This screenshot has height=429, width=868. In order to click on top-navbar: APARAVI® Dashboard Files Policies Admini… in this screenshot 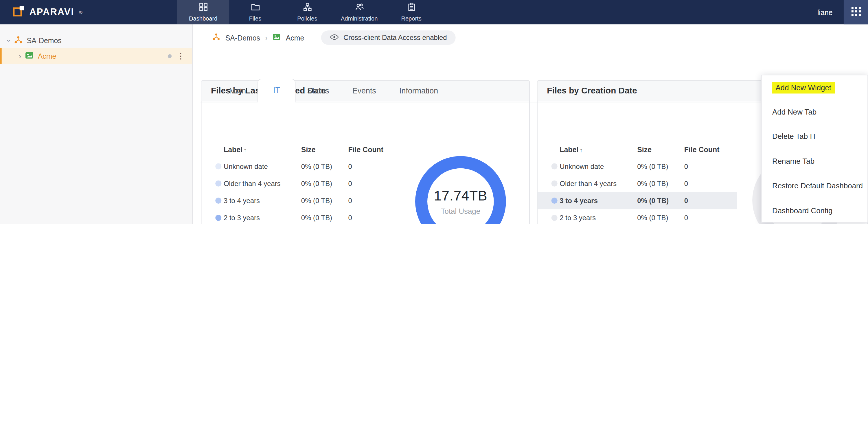, I will do `click(434, 12)`.